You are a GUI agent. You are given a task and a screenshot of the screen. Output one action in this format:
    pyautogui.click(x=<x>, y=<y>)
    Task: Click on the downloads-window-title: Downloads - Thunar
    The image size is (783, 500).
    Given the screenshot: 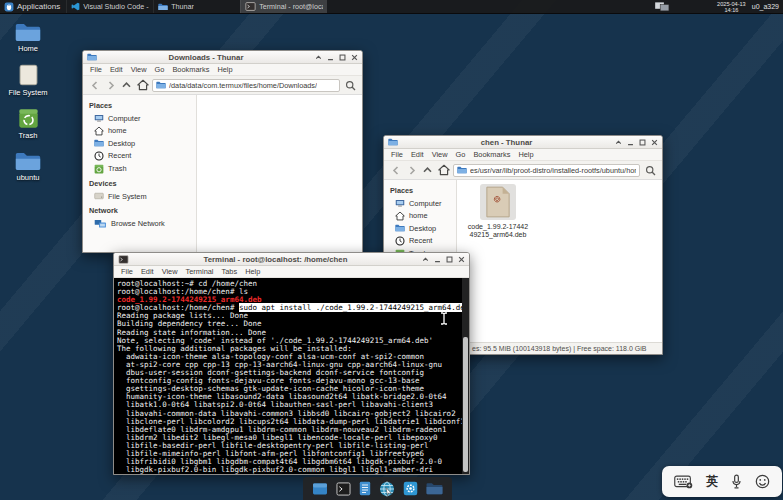 What is the action you would take?
    pyautogui.click(x=206, y=58)
    